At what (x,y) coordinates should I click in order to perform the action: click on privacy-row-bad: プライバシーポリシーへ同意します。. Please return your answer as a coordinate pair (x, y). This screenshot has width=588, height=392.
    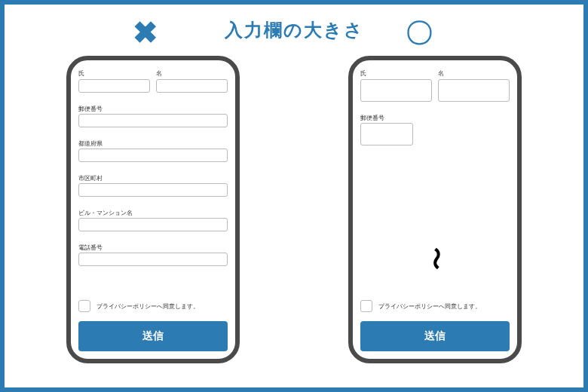
    Looking at the image, I should click on (153, 306).